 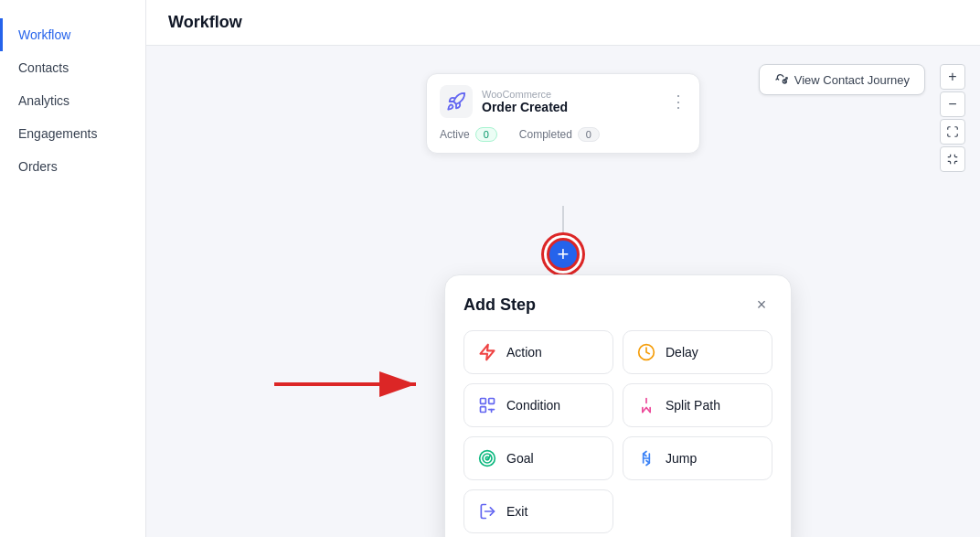 I want to click on jump-icon, so click(x=646, y=458).